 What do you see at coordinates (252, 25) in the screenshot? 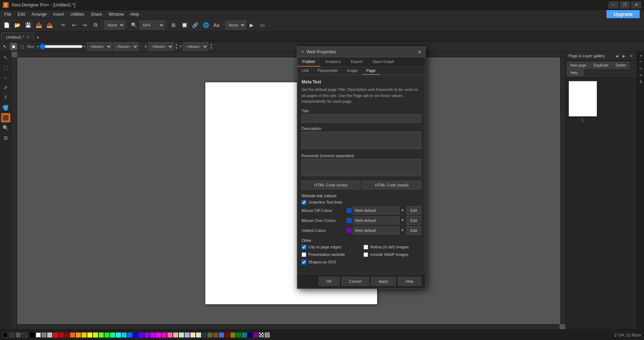
I see `arrow-right: ▶` at bounding box center [252, 25].